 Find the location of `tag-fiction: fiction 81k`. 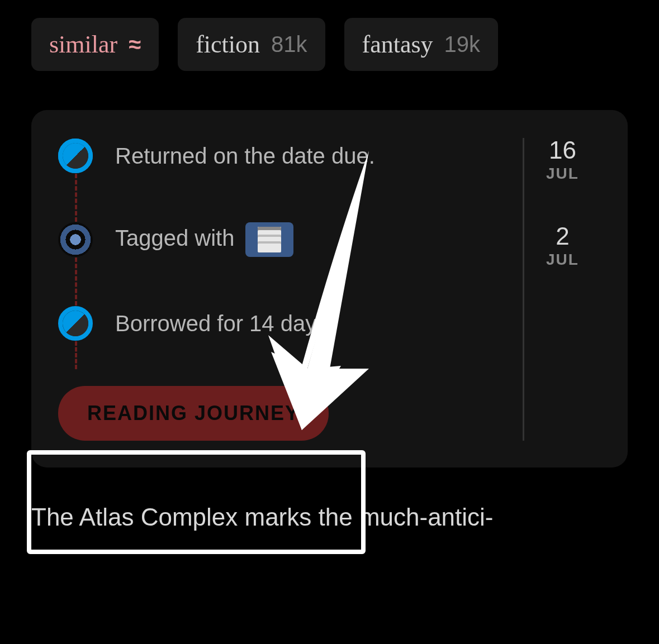

tag-fiction: fiction 81k is located at coordinates (252, 45).